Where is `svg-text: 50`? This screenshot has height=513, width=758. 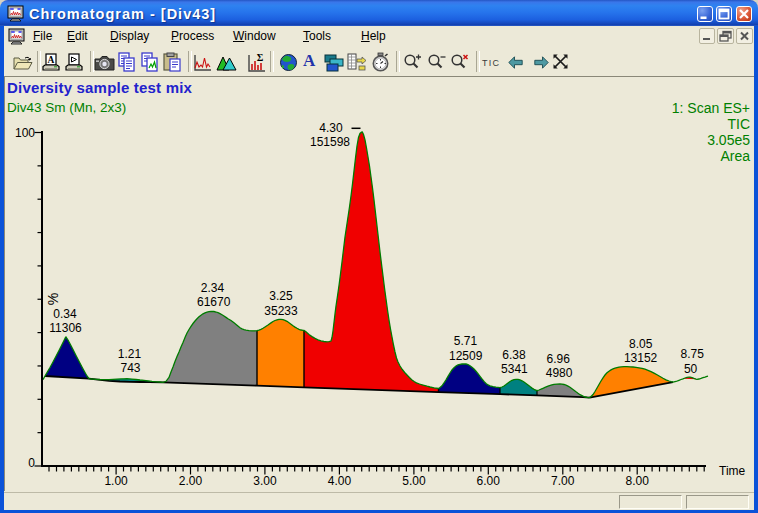 svg-text: 50 is located at coordinates (691, 369).